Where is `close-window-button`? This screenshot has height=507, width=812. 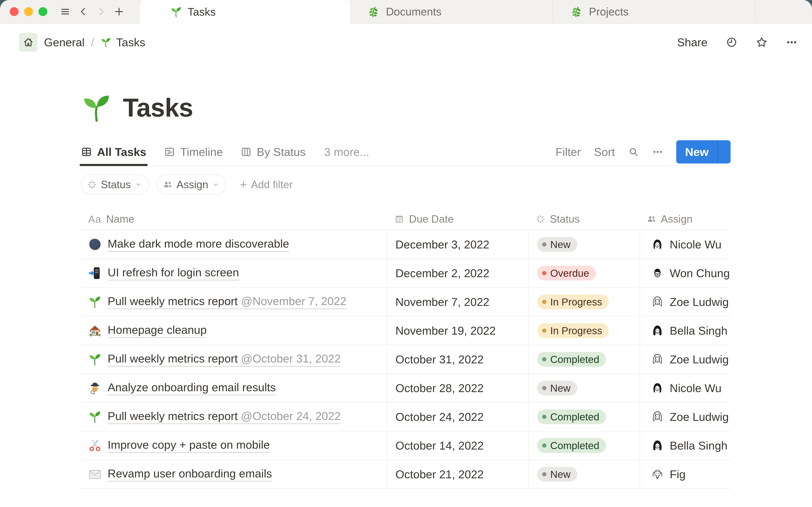
close-window-button is located at coordinates (14, 11).